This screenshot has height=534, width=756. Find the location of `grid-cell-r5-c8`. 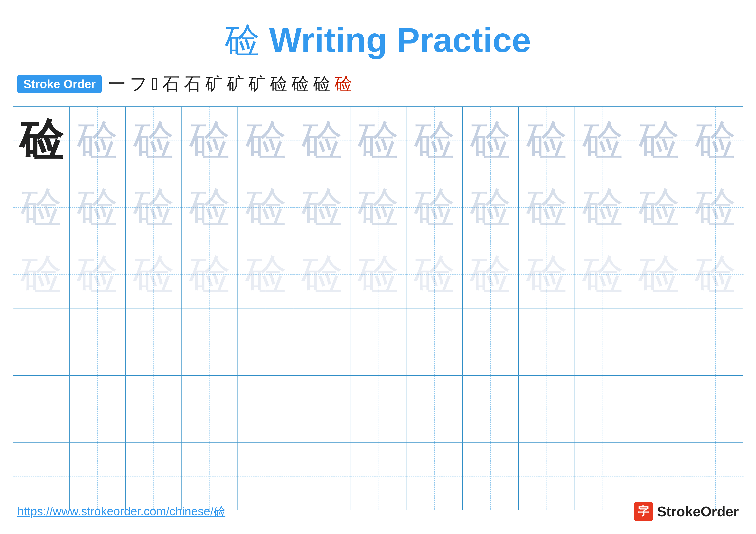

grid-cell-r5-c8 is located at coordinates (435, 409).